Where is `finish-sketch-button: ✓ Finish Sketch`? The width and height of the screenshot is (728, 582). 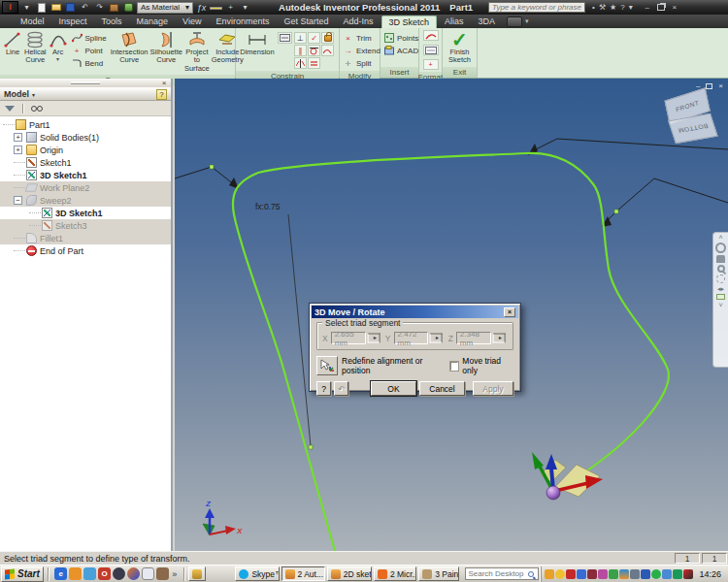
finish-sketch-button: ✓ Finish Sketch is located at coordinates (460, 48).